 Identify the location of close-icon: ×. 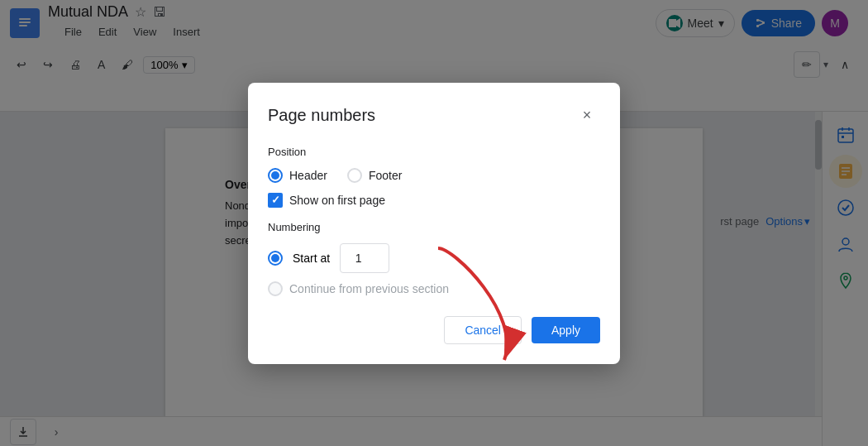
(587, 116).